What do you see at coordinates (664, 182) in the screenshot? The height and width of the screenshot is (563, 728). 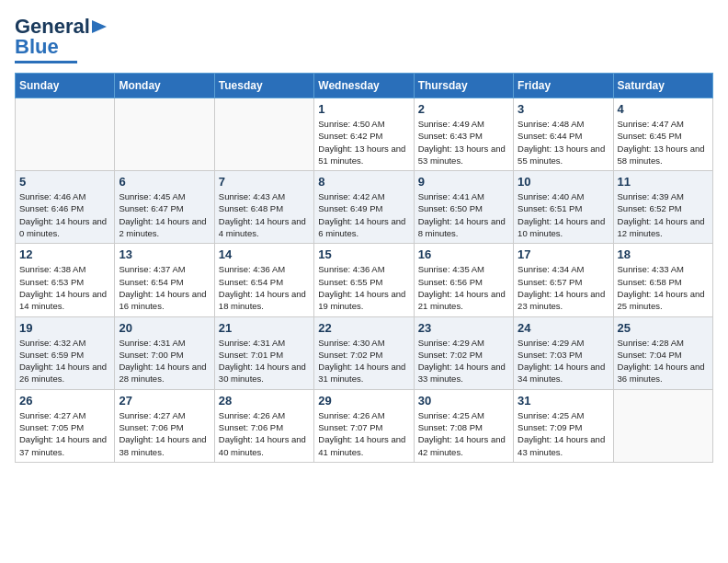 I see `day-number: 11` at bounding box center [664, 182].